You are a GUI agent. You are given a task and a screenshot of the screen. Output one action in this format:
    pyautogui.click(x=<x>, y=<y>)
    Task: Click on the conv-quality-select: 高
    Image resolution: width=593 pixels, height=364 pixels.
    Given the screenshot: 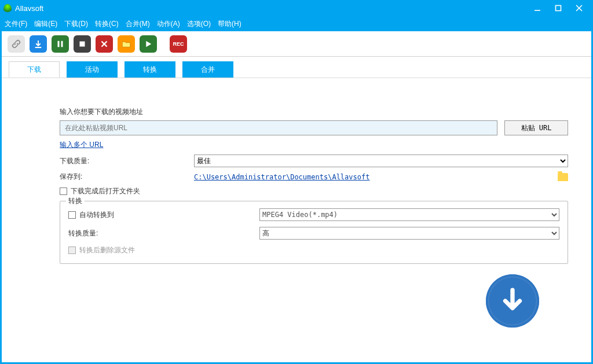 What is the action you would take?
    pyautogui.click(x=409, y=233)
    